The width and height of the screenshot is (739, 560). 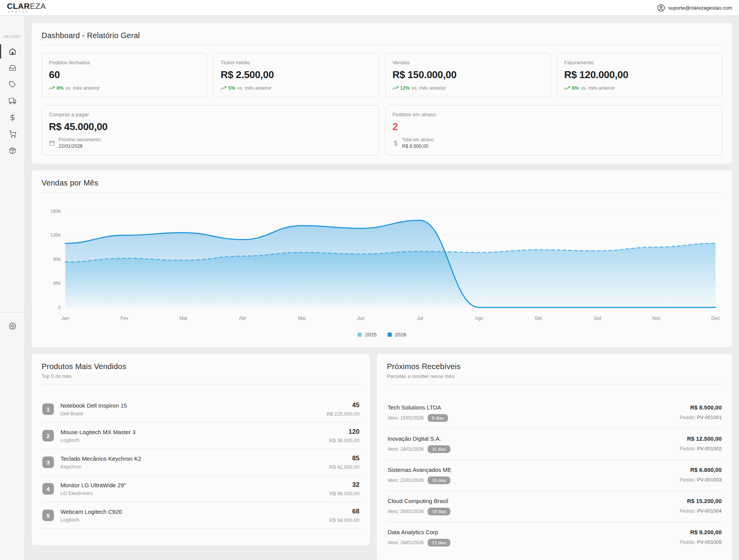 I want to click on rank-badge: 5, so click(x=48, y=515).